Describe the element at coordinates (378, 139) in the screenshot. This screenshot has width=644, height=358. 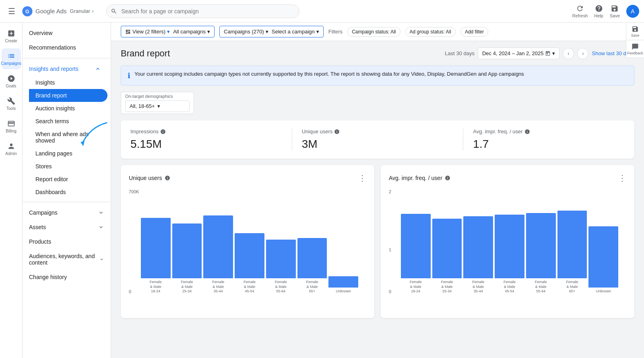
I see `unique-users-stat: Unique users 3M` at that location.